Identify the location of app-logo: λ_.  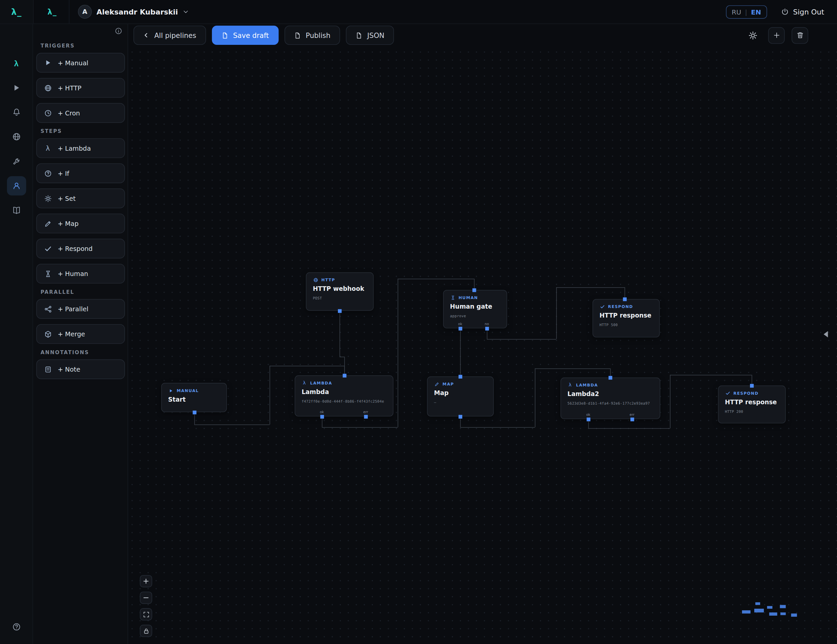
(17, 12).